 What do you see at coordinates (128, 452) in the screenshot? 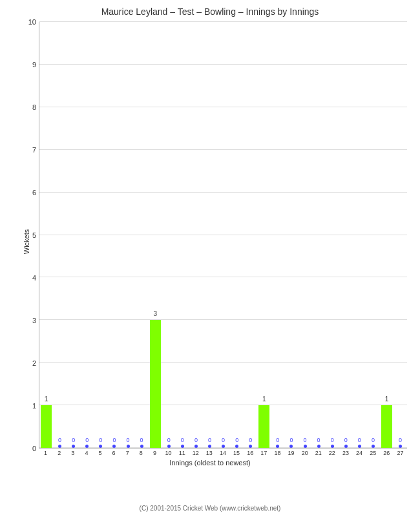
I see `x-tick-label: 7` at bounding box center [128, 452].